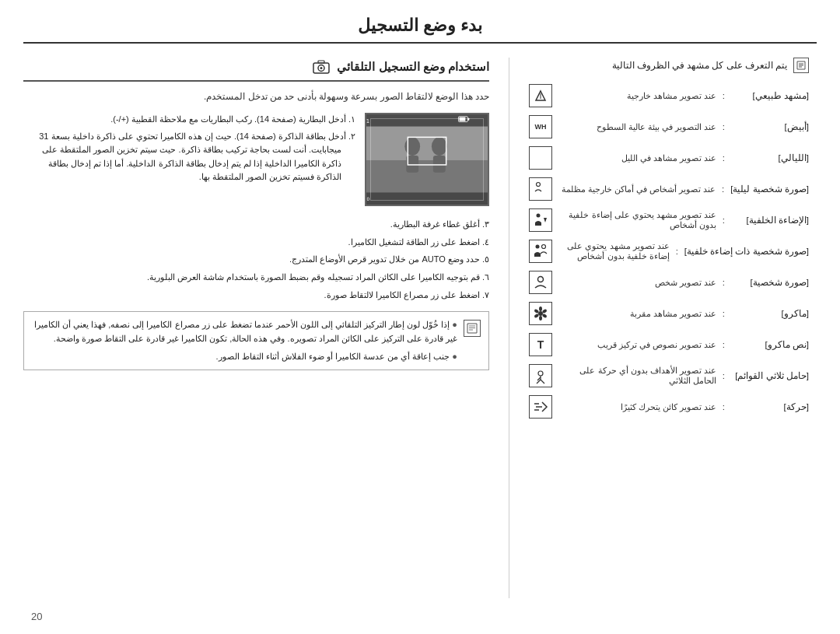 This screenshot has height=634, width=840. Describe the element at coordinates (669, 158) in the screenshot. I see `scene-row-3: [الليالي] : عند تصوير مشاهد في الليل` at that location.